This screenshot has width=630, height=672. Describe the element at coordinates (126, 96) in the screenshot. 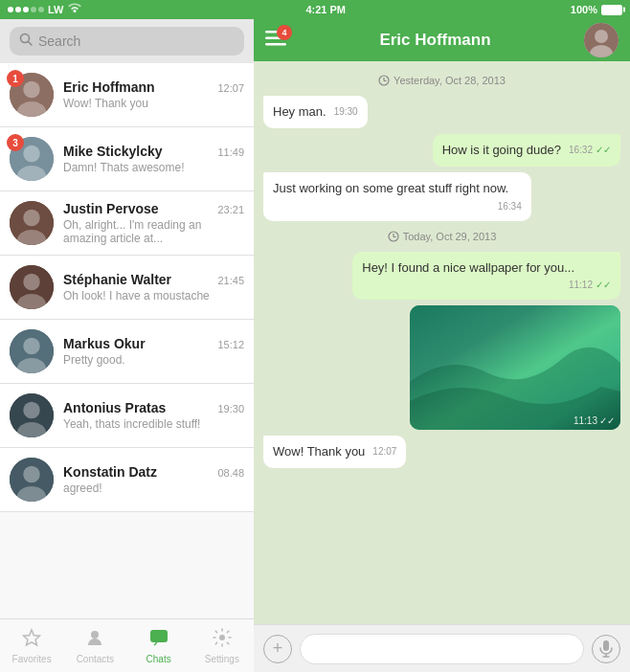

I see `chat-item: 1 Eric Hoffmann 12:07 Wow! Thank you` at that location.